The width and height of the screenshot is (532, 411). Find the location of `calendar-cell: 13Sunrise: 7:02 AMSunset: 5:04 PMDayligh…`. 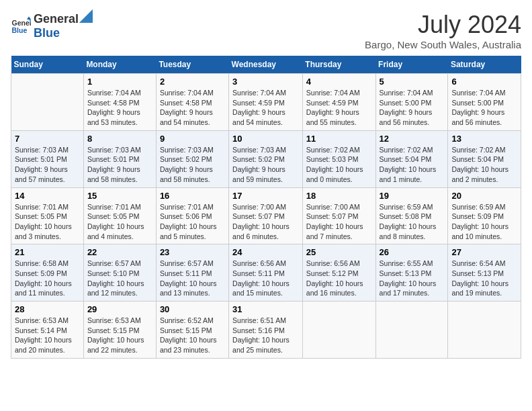

calendar-cell: 13Sunrise: 7:02 AMSunset: 5:04 PMDayligh… is located at coordinates (485, 158).